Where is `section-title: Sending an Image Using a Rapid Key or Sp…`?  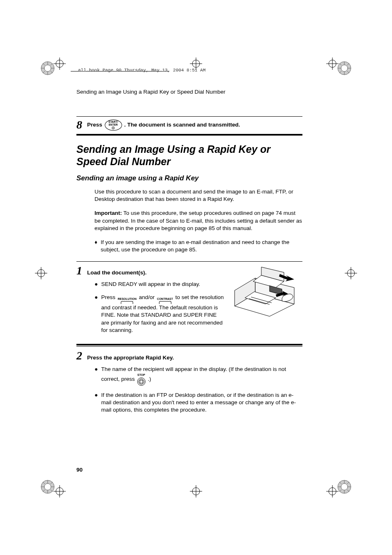 section-title: Sending an Image Using a Rapid Key or Sp… is located at coordinates (189, 155).